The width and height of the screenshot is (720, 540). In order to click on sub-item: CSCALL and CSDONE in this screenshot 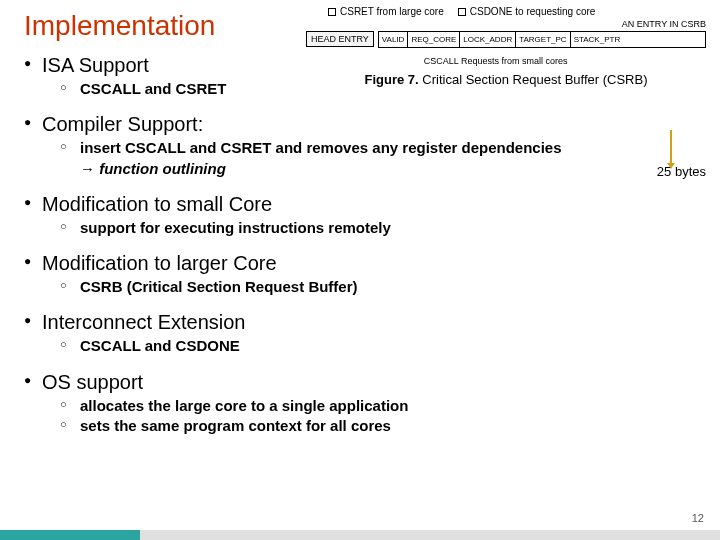, I will do `click(380, 346)`.